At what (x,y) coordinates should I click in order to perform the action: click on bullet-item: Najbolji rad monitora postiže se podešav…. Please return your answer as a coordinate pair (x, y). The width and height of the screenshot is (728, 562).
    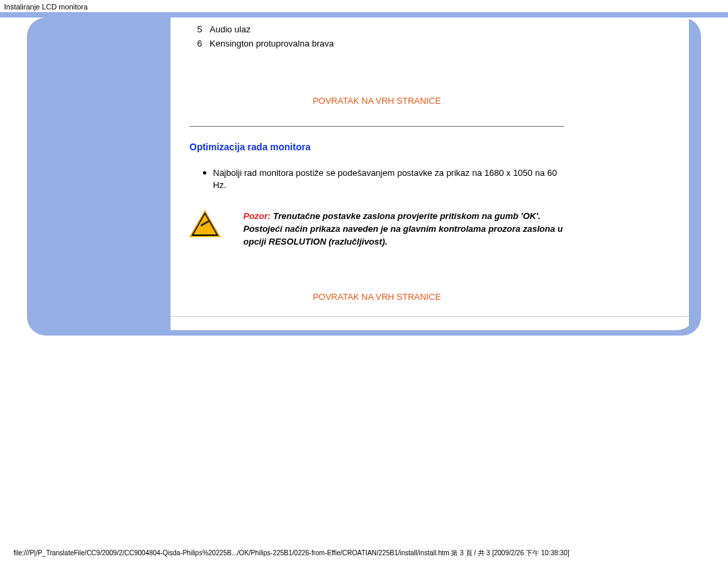
    Looking at the image, I should click on (384, 179).